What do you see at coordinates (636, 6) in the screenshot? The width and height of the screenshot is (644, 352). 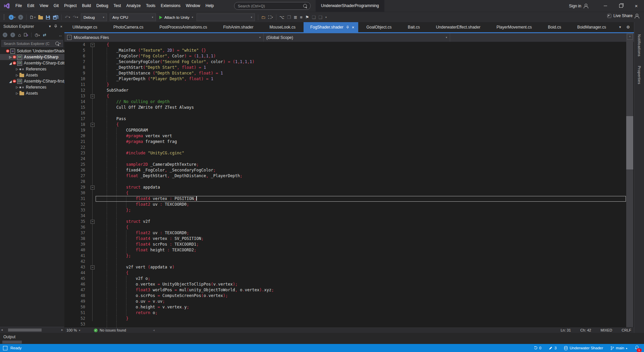 I see `close-button: ×` at bounding box center [636, 6].